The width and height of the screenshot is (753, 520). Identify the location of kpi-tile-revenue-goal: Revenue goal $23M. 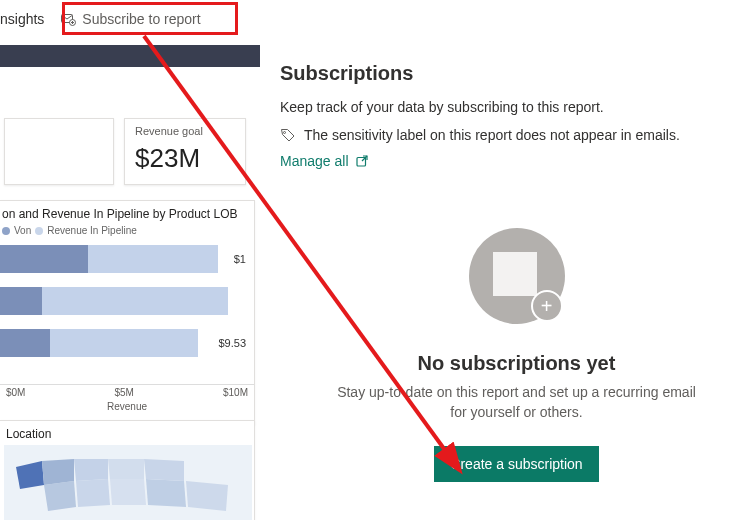
(185, 152).